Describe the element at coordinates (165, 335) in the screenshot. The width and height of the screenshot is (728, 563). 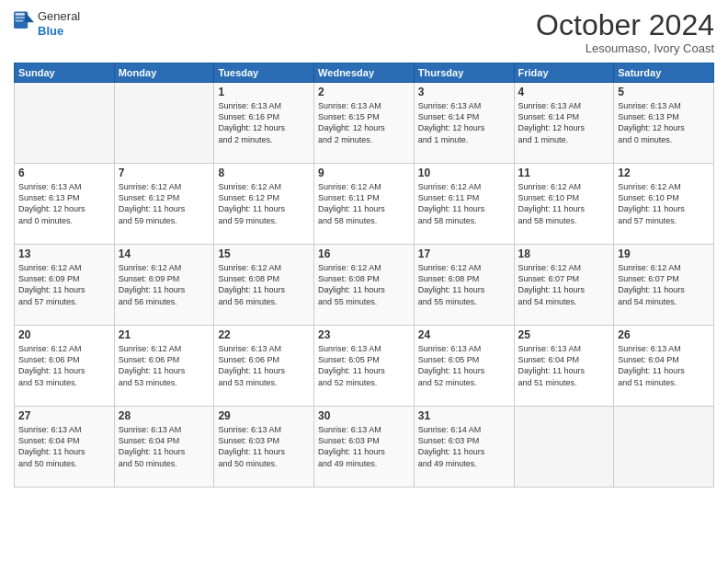
I see `day-number: 21` at that location.